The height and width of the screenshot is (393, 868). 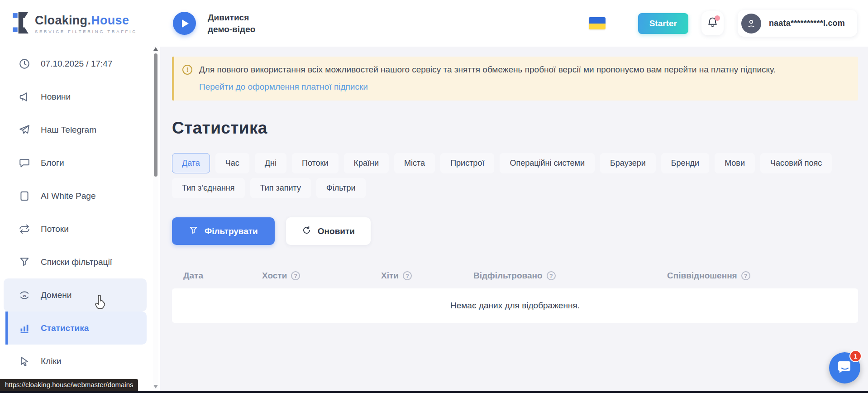 What do you see at coordinates (807, 24) in the screenshot?
I see `user-email: naata**********l.com` at bounding box center [807, 24].